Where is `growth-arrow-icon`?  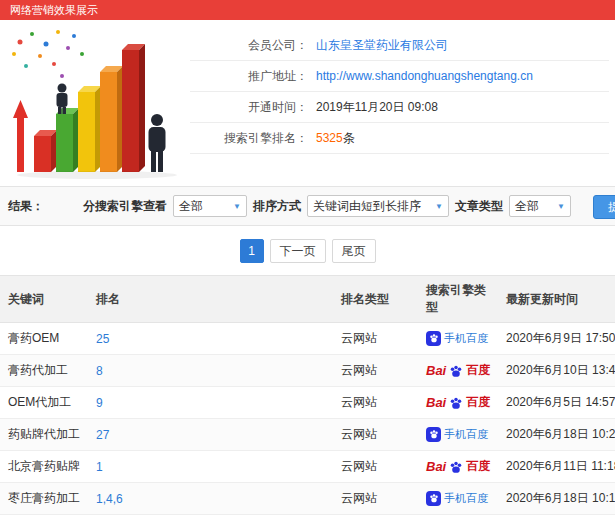 growth-arrow-icon is located at coordinates (20, 136).